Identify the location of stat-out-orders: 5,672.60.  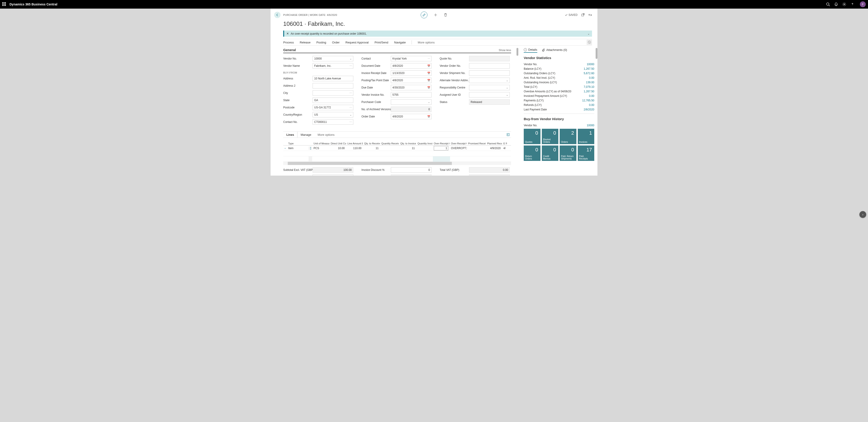
(589, 74).